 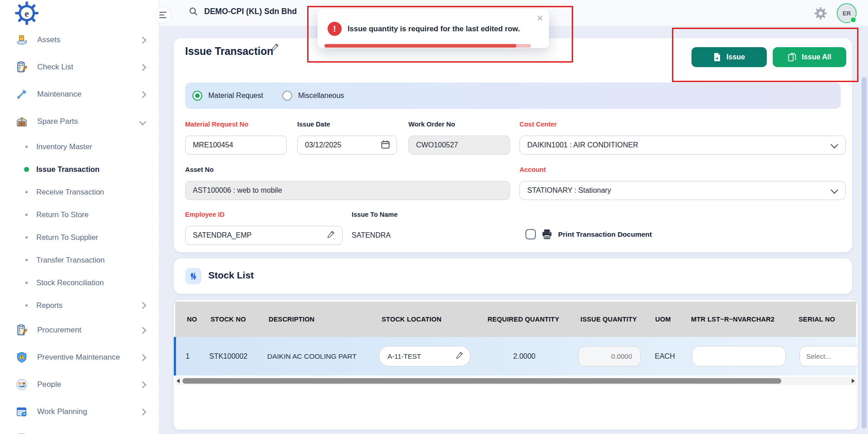 I want to click on radio-miscellaneous: Miscellaneous, so click(x=313, y=96).